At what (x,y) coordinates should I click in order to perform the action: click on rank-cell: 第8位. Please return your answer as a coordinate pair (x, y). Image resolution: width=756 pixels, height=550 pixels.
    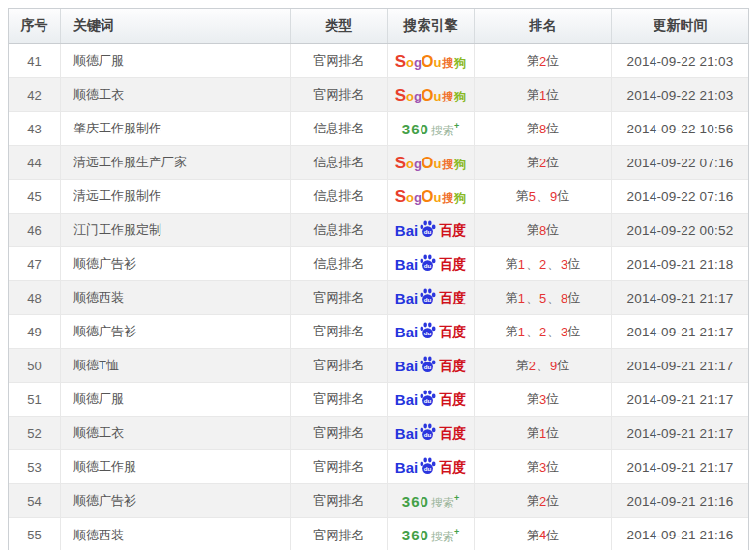
    Looking at the image, I should click on (543, 130).